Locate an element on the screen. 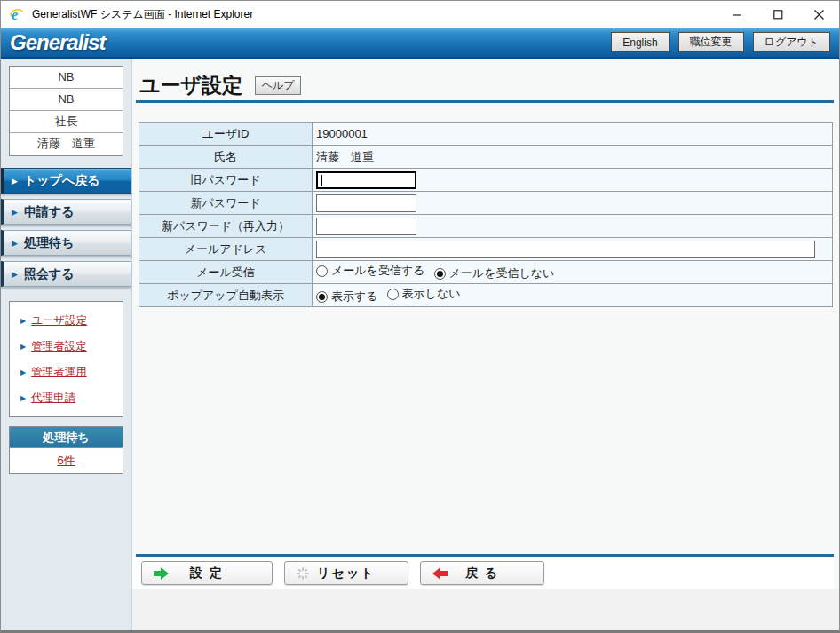 This screenshot has width=840, height=633. arrow-left-icon is located at coordinates (440, 574).